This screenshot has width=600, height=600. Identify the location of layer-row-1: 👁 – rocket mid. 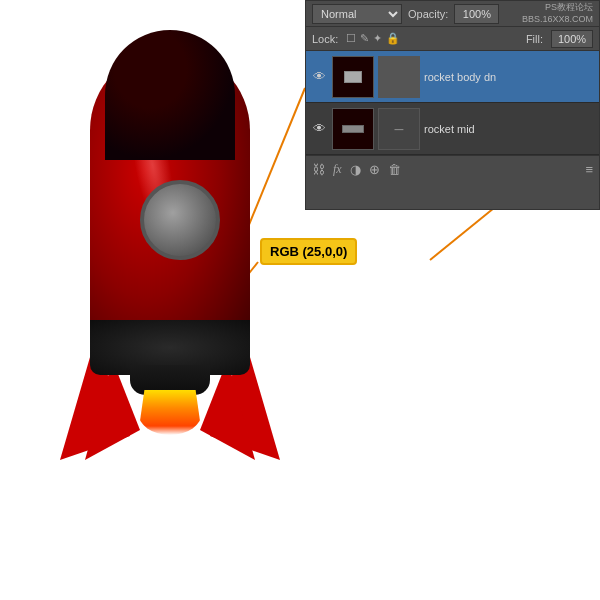
(452, 129).